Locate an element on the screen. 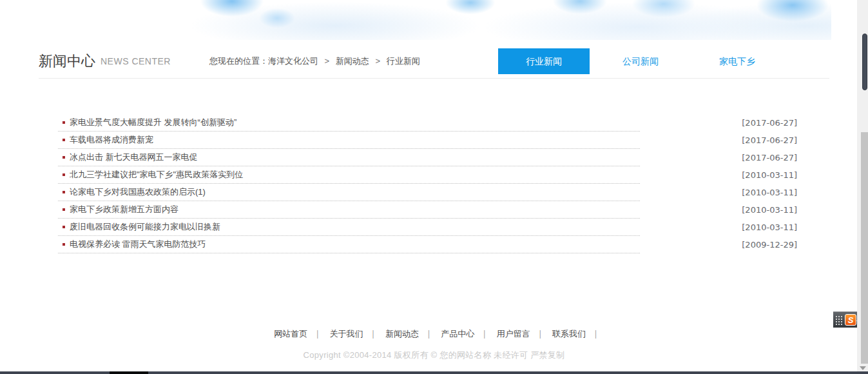  breadcrumb-prefix: 您现在的位置： is located at coordinates (238, 61).